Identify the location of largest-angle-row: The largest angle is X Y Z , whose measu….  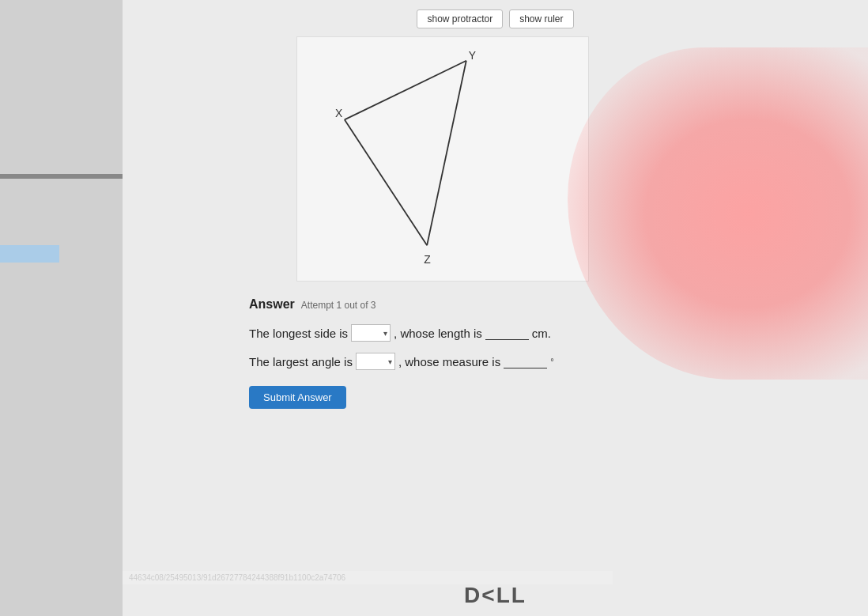
(547, 361).